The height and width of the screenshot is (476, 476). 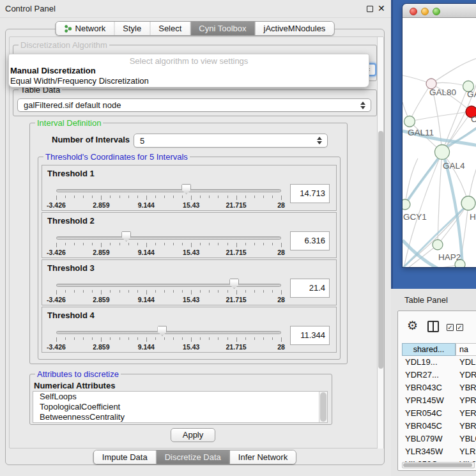 What do you see at coordinates (323, 407) in the screenshot?
I see `attributes-scrollbar` at bounding box center [323, 407].